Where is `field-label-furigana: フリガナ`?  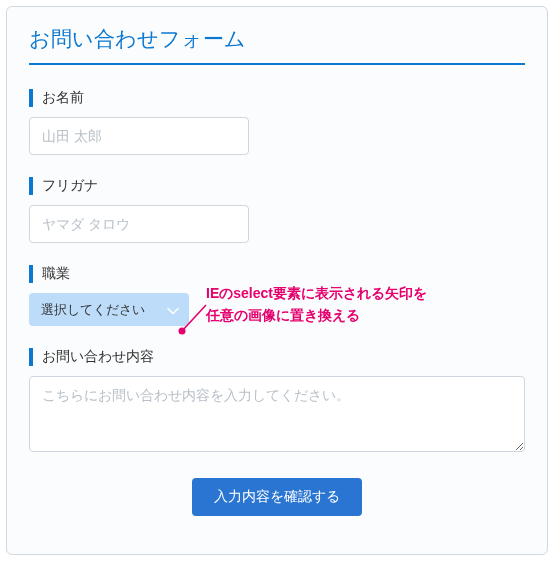 field-label-furigana: フリガナ is located at coordinates (277, 186).